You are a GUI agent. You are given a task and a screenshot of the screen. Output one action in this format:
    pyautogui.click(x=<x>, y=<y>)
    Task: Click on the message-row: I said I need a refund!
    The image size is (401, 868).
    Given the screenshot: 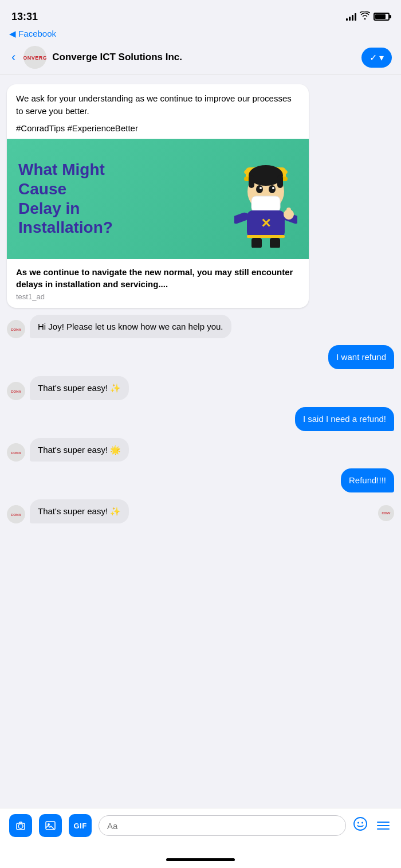 What is the action you would take?
    pyautogui.click(x=200, y=419)
    